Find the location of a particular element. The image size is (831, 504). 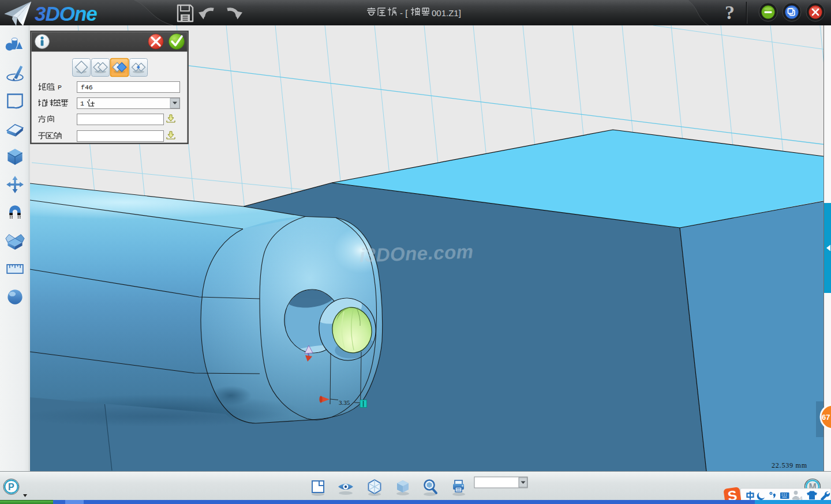

svg-text: 3DOne is located at coordinates (66, 14).